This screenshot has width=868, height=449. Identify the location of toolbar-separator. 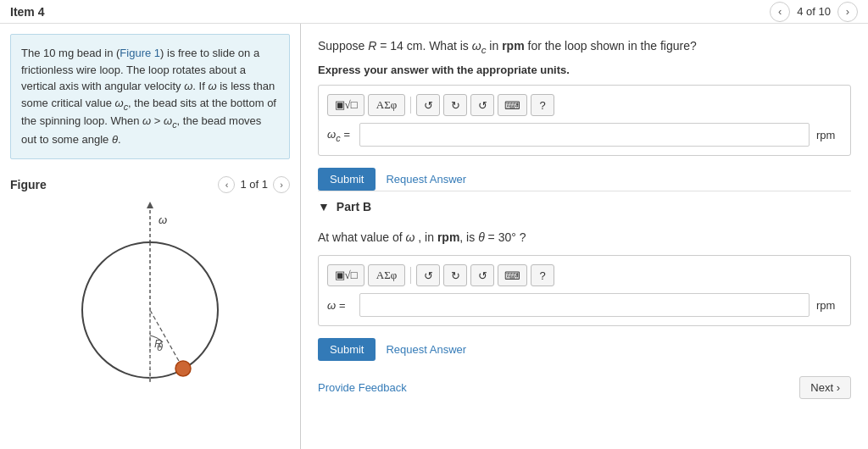
(410, 105).